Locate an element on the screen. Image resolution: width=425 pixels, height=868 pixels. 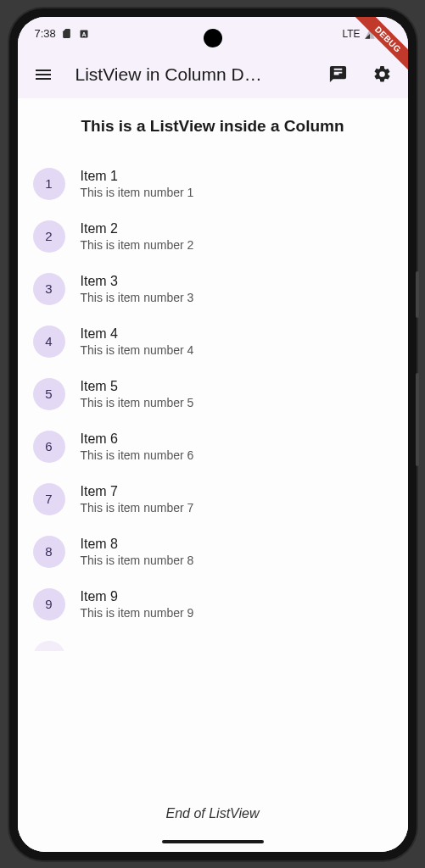
list-item: 2 Item 2 This is item number 2 is located at coordinates (213, 236).